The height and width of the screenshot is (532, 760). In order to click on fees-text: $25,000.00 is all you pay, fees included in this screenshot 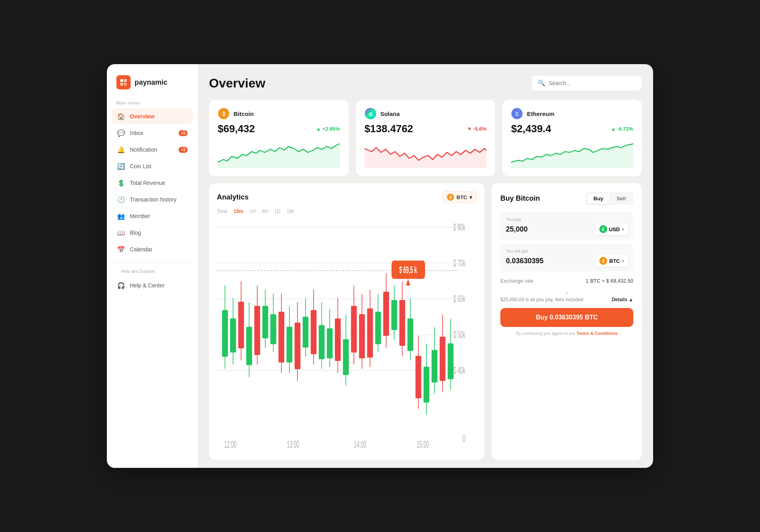, I will do `click(542, 300)`.